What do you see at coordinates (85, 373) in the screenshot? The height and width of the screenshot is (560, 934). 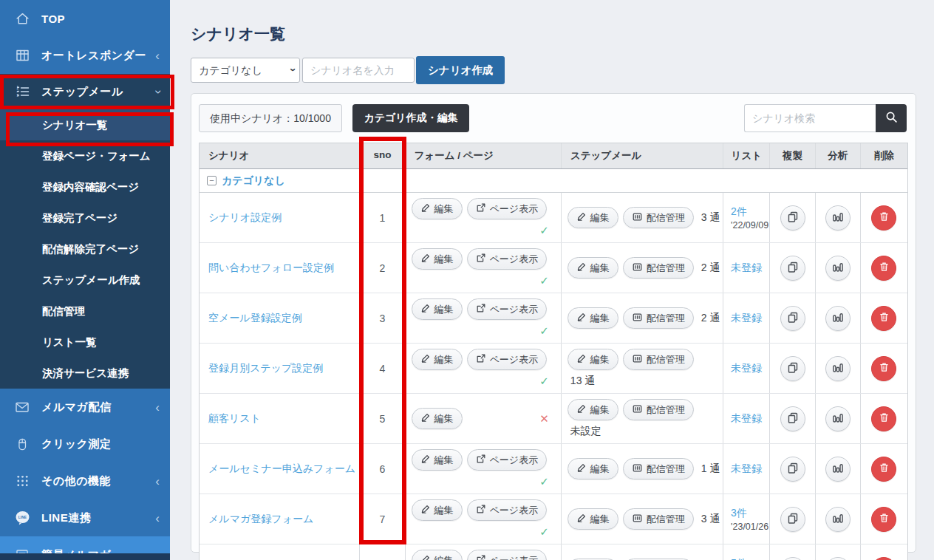 I see `sidebar-subitem-payment-service-link: 決済サービス連携` at bounding box center [85, 373].